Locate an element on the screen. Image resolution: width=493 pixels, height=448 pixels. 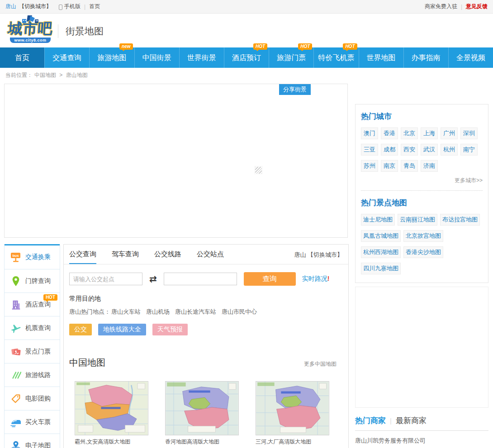
hot-city-link: 北京 is located at coordinates (409, 133).